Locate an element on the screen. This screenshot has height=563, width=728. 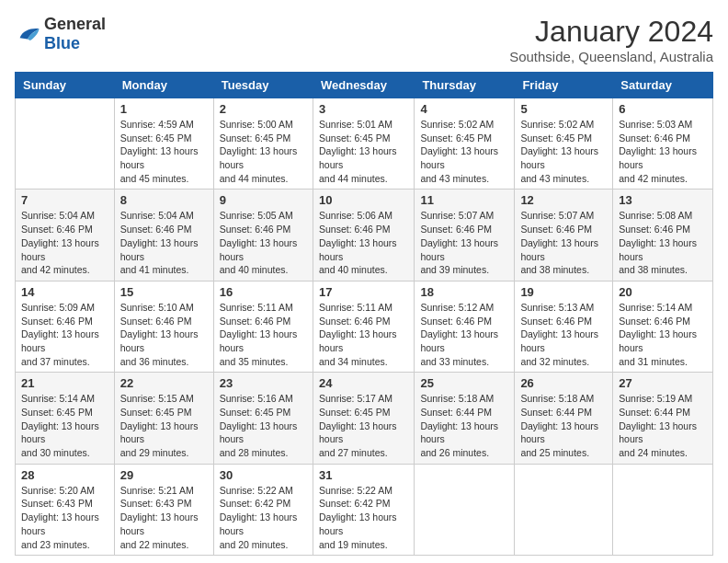
day-number: 22 is located at coordinates (164, 383).